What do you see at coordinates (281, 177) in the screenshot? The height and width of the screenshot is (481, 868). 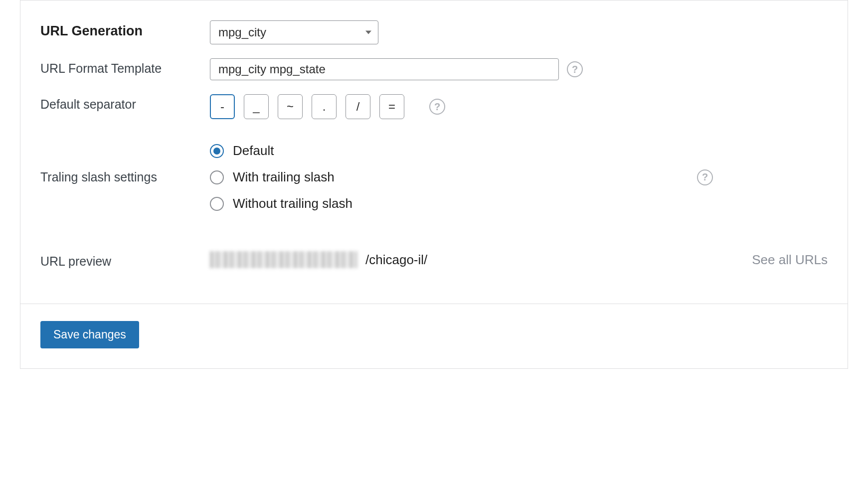 I see `trailing-slash-radio-group: Default With trailing slash Without trai…` at bounding box center [281, 177].